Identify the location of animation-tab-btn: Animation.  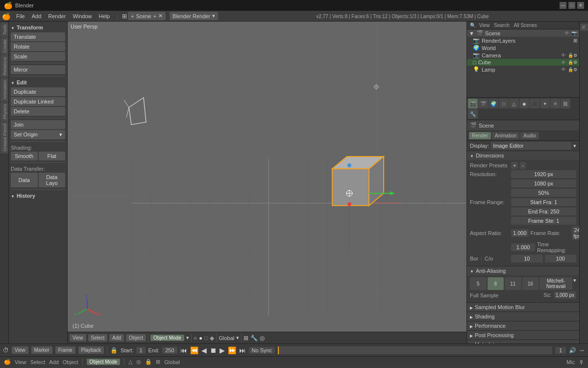
(506, 135).